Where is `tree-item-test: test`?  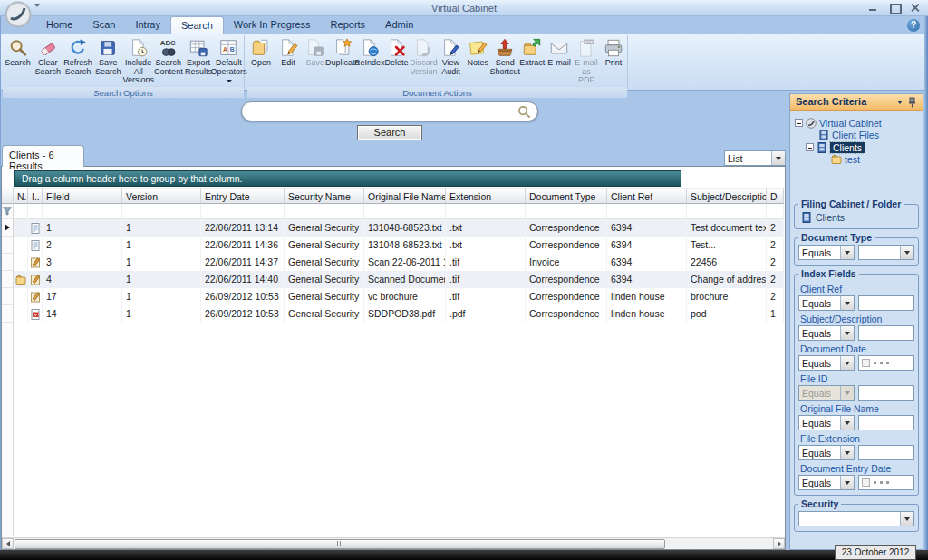 tree-item-test: test is located at coordinates (857, 160).